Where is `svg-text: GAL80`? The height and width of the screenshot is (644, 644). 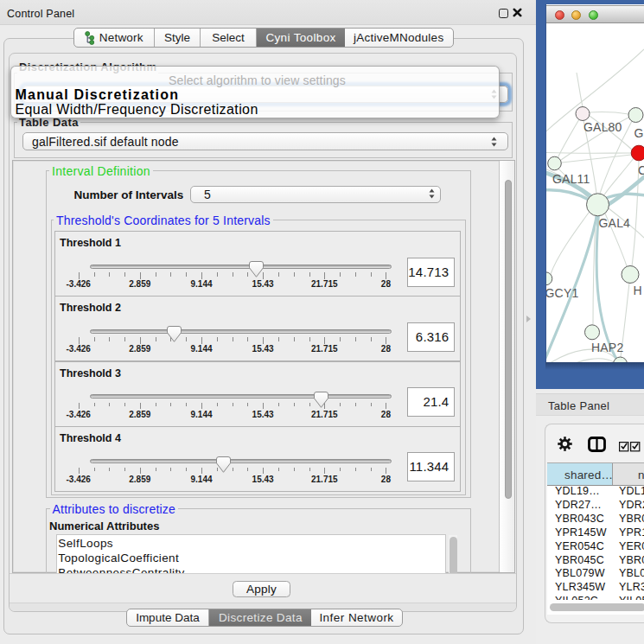
svg-text: GAL80 is located at coordinates (603, 127).